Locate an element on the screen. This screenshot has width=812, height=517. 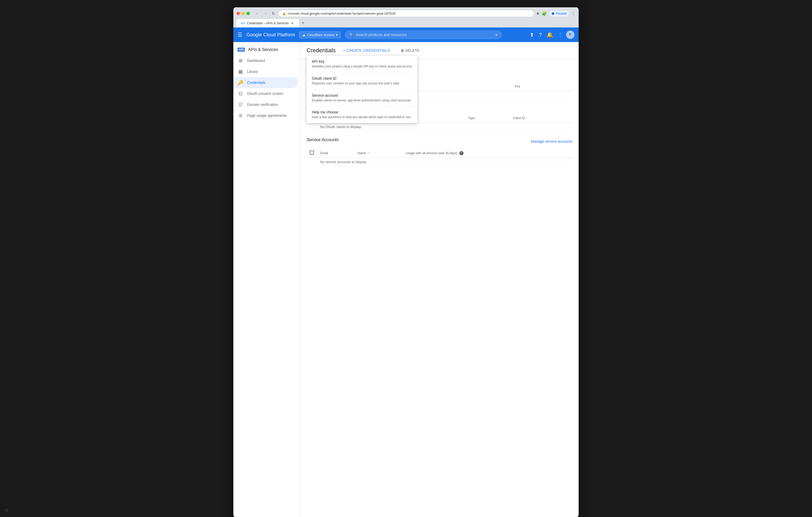
sidebar-item-domain: ☑ Domain verification is located at coordinates (266, 104).